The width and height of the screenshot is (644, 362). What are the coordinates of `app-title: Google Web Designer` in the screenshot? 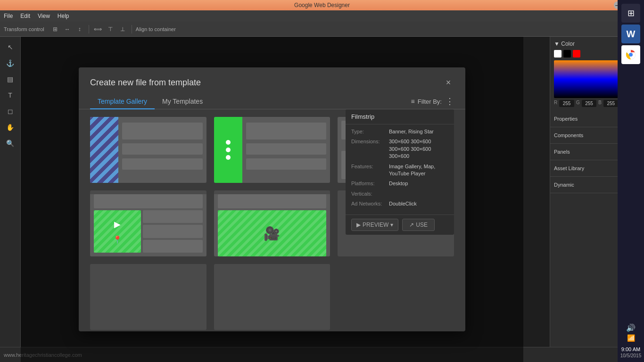 It's located at (322, 5).